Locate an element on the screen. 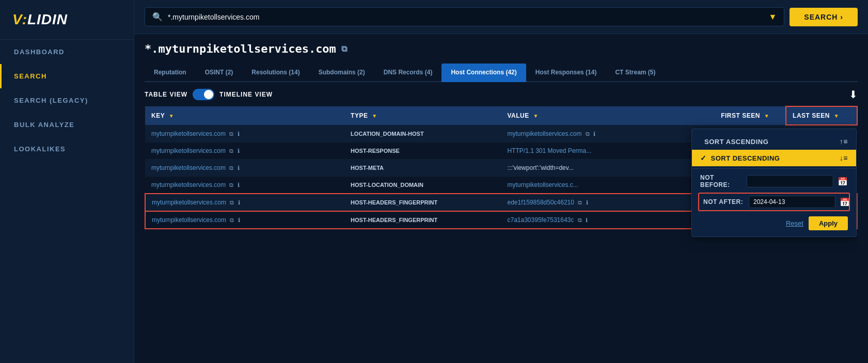  table-view-label: TABLE VIEW is located at coordinates (166, 94).